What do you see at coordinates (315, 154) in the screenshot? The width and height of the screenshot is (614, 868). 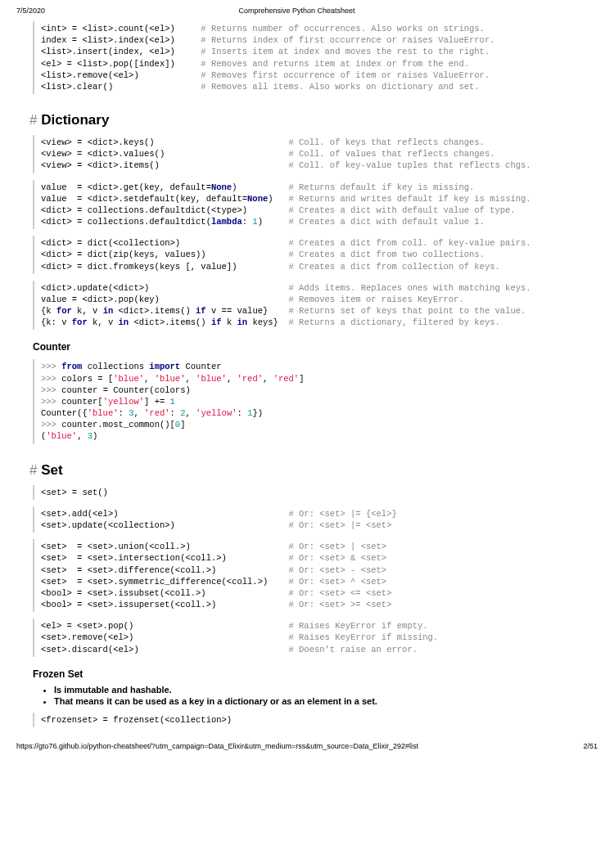 I see `code-dict-views: <view> = <dict>.keys() # Coll. of keys t…` at bounding box center [315, 154].